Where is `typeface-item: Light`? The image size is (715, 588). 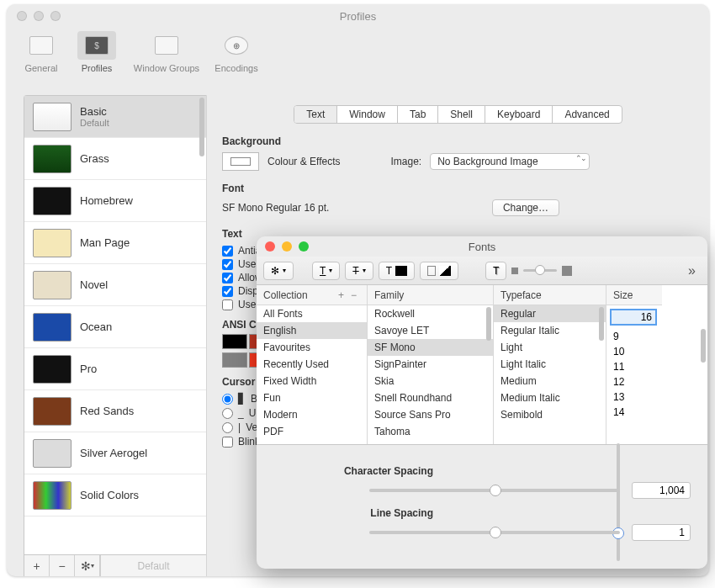
typeface-item: Light is located at coordinates (550, 347).